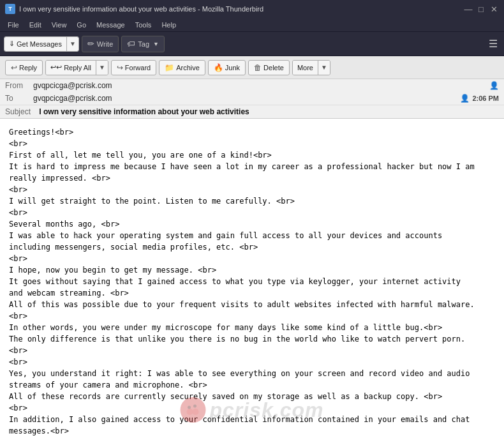  What do you see at coordinates (41, 44) in the screenshot?
I see `get-messages-split: ⇓ Get Messages ▼` at bounding box center [41, 44].